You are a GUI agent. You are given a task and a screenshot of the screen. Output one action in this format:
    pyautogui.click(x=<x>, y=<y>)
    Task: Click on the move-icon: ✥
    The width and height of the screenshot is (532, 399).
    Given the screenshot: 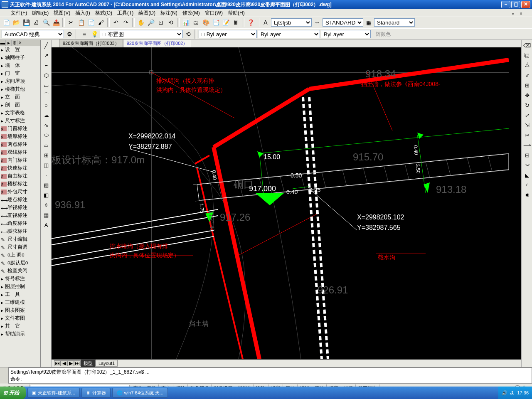 What is the action you would take?
    pyautogui.click(x=527, y=95)
    